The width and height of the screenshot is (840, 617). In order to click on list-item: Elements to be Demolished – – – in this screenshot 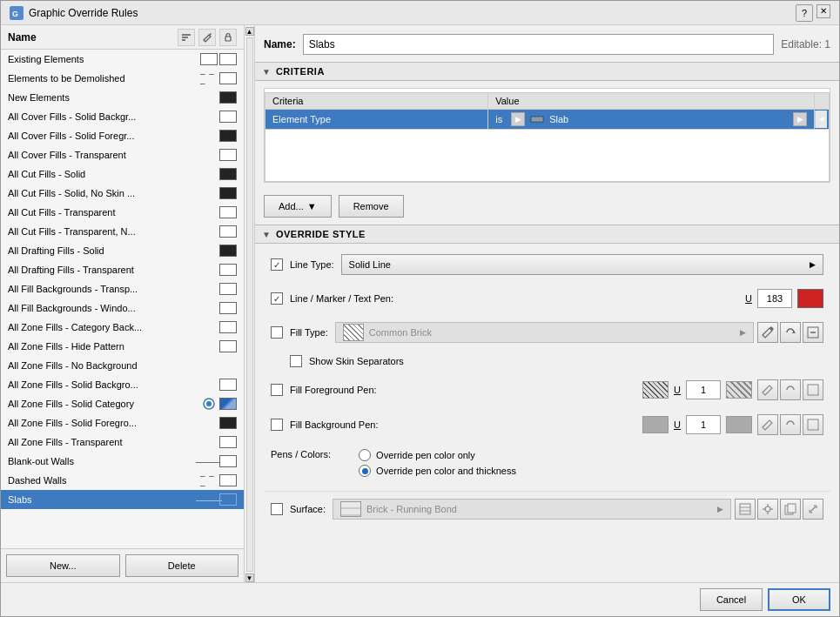, I will do `click(122, 78)`.